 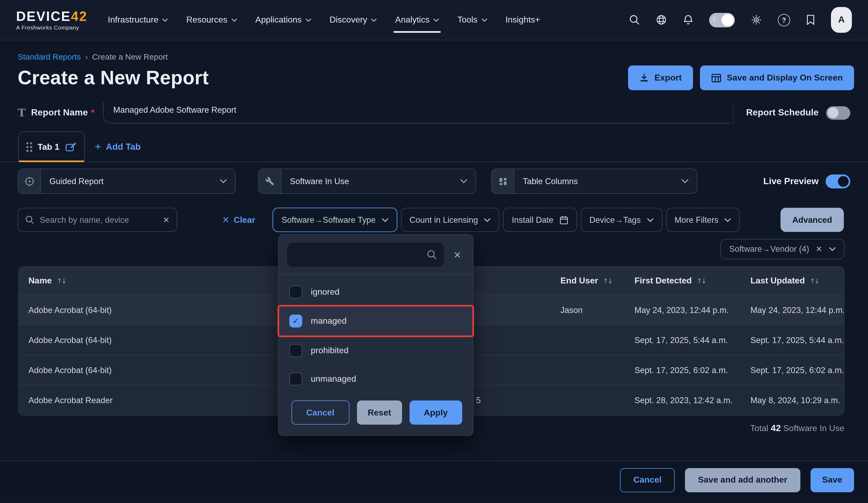 I want to click on edit-tab-icon, so click(x=71, y=147).